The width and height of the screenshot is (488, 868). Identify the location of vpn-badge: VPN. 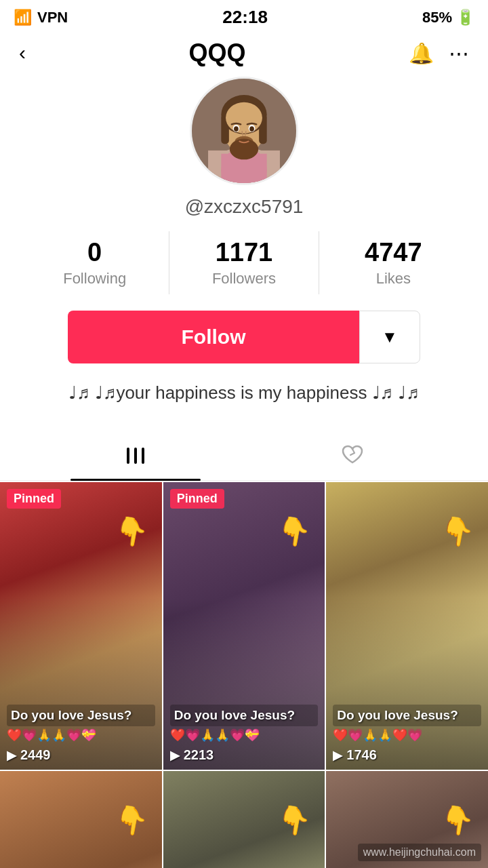
(53, 18).